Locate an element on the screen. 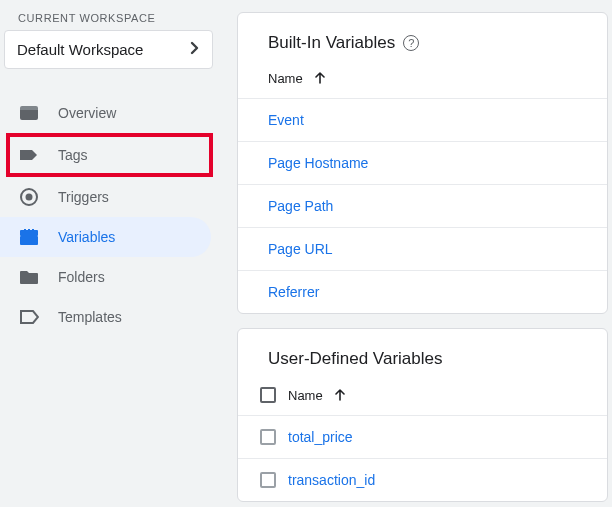 Image resolution: width=612 pixels, height=507 pixels. user-row: transaction_id is located at coordinates (422, 480).